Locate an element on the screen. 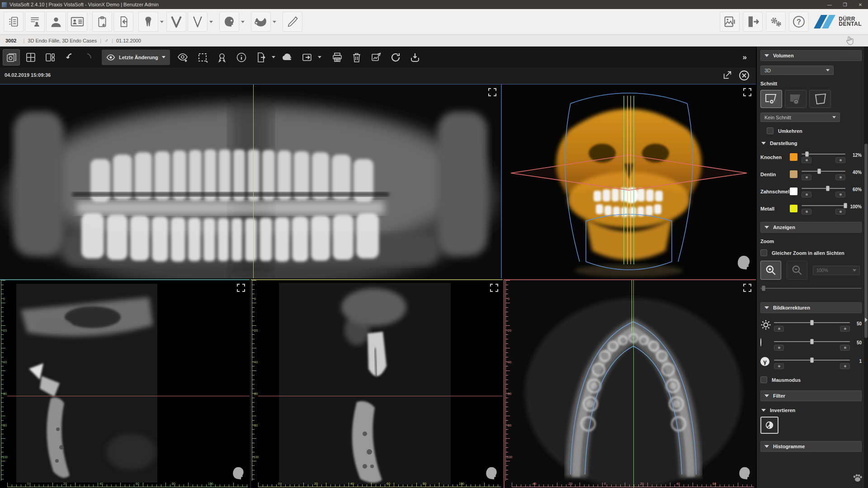  patient-id: 3002 is located at coordinates (11, 41).